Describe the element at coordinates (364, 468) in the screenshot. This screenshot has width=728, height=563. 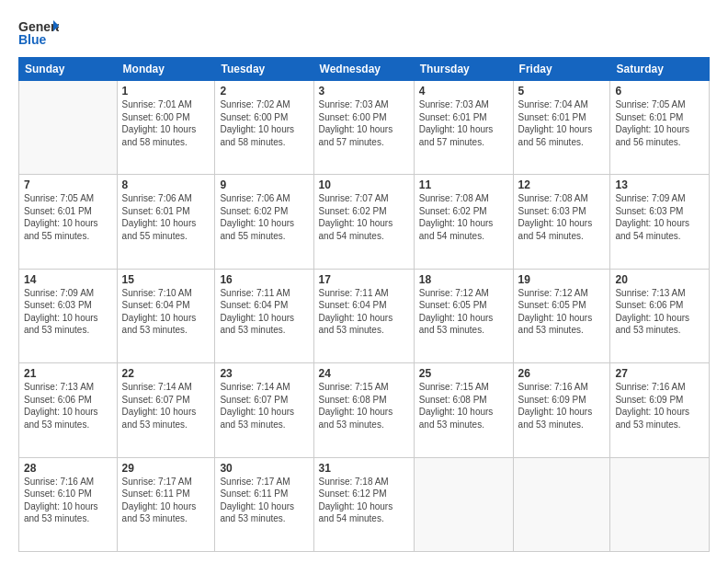
I see `day-number: 31` at that location.